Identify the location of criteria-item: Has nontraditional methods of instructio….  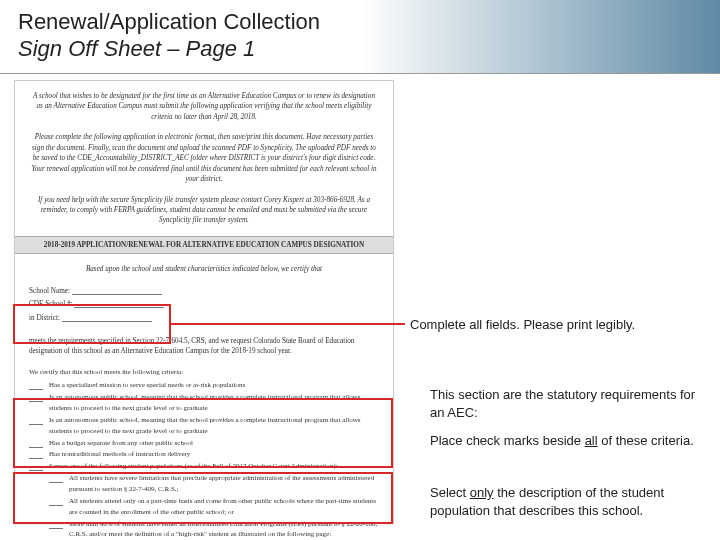
(120, 454).